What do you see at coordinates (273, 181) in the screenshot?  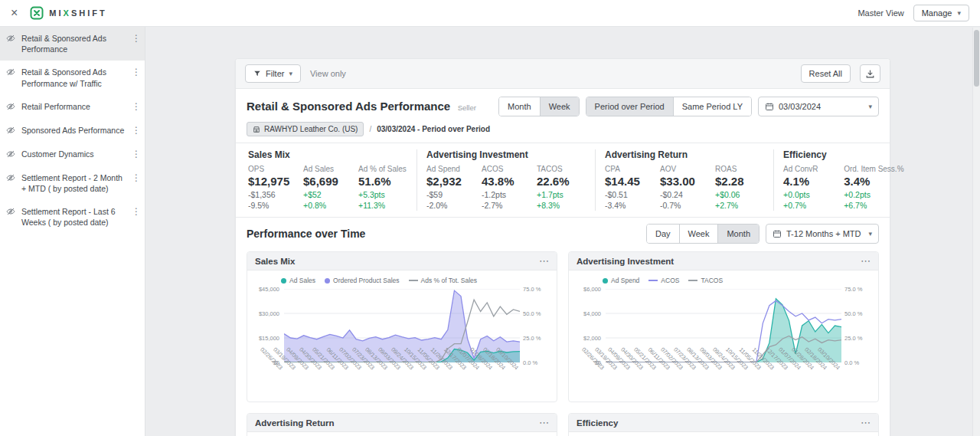 I see `metric-value: $12,975` at bounding box center [273, 181].